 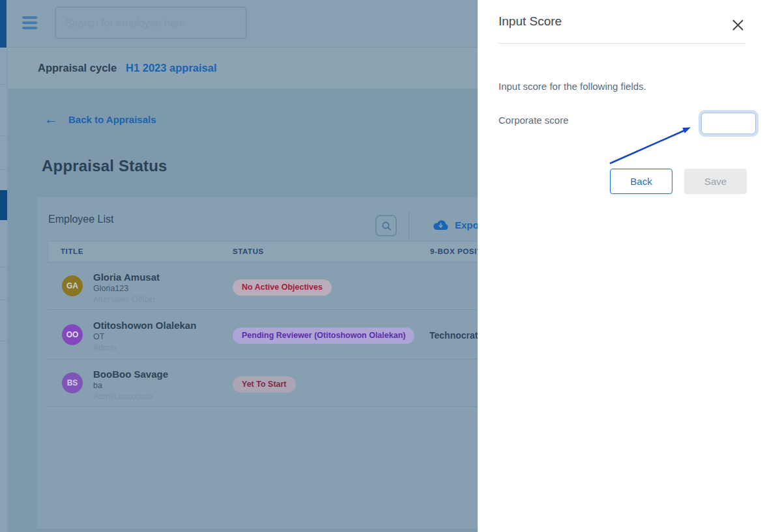 I want to click on corporate-score-input, so click(x=729, y=124).